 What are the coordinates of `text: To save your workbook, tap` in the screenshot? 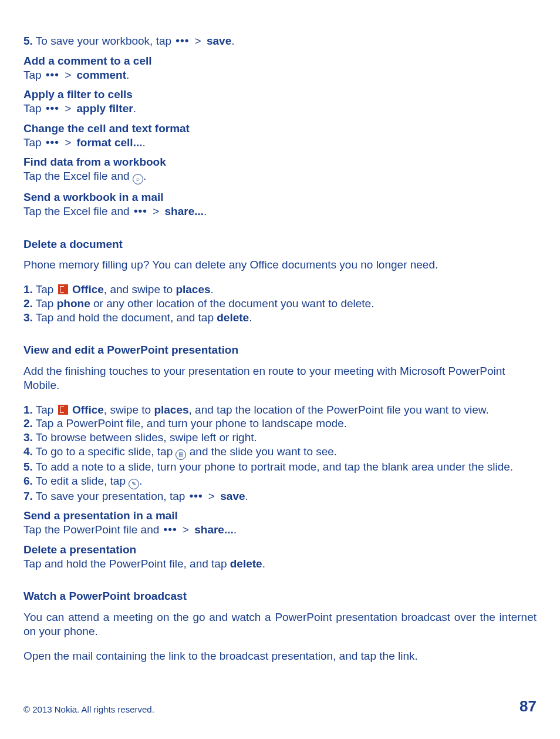 It's located at (104, 41).